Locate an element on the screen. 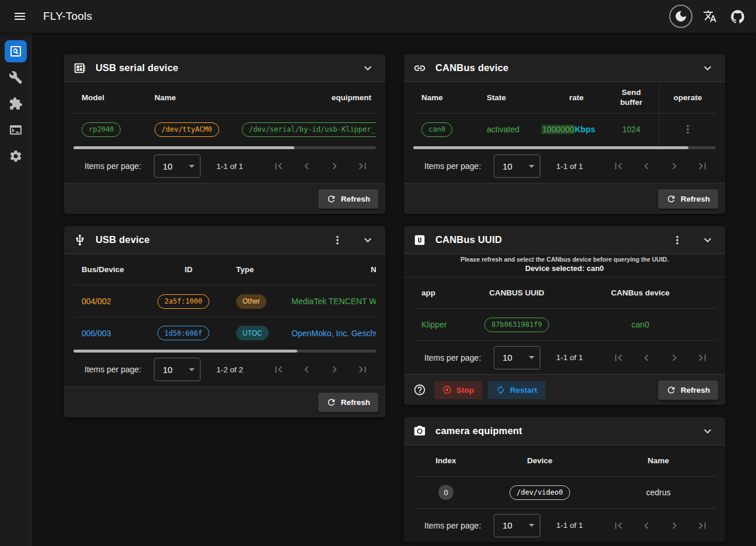 The height and width of the screenshot is (546, 756). bus-device-value: 004/002 is located at coordinates (111, 301).